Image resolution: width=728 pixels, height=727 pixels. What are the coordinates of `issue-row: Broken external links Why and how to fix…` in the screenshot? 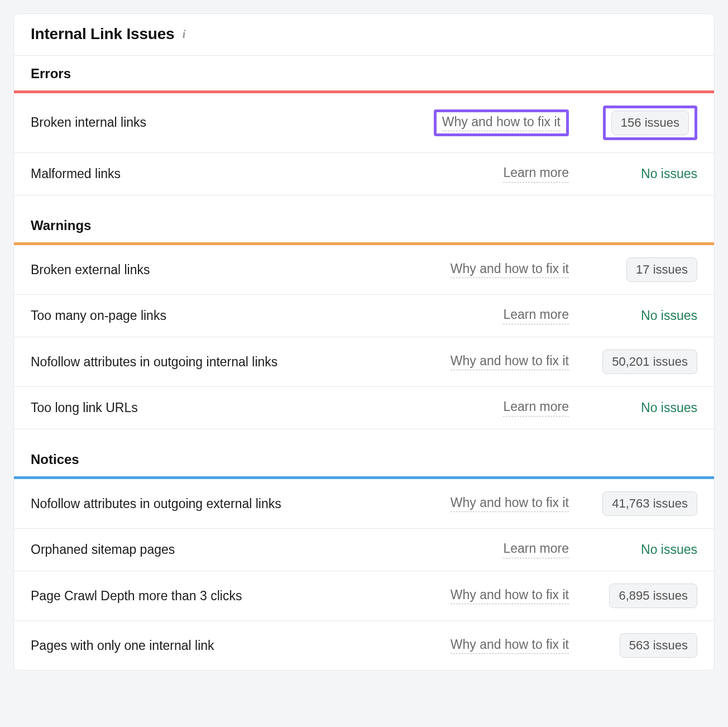 It's located at (364, 270).